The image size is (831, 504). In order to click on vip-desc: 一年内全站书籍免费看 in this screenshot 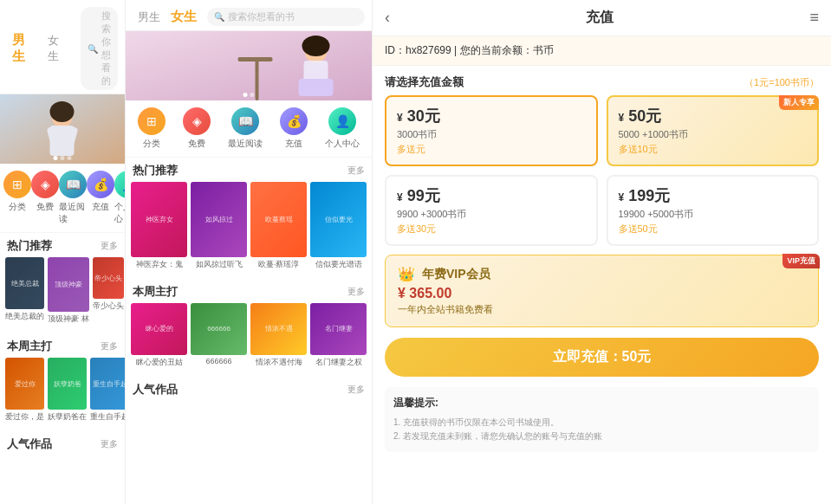, I will do `click(601, 310)`.